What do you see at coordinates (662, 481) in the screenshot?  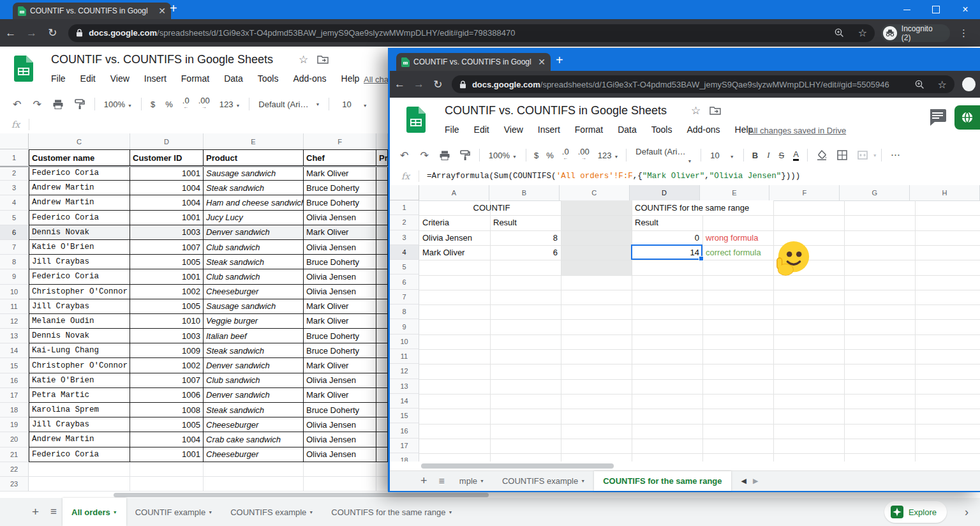 I see `sheet-tab-countifs-for-the-same-range: COUNTIFS for the same range` at bounding box center [662, 481].